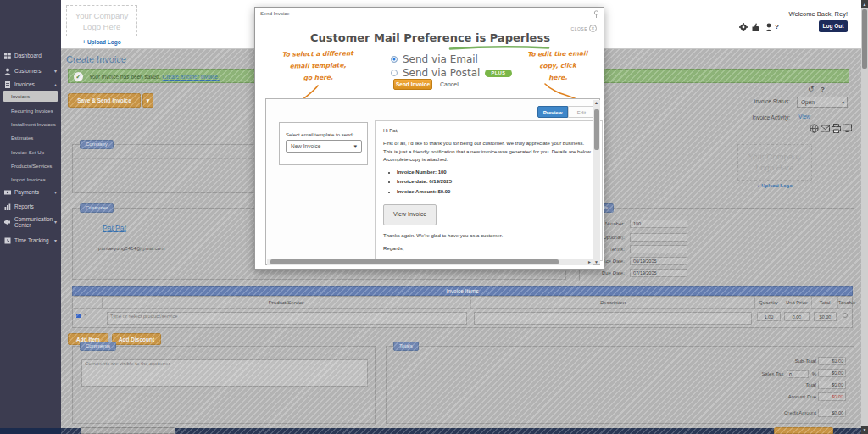 Image resolution: width=868 pixels, height=434 pixels. What do you see at coordinates (31, 222) in the screenshot?
I see `sidebar-item-communication-center: Communication Center ▾` at bounding box center [31, 222].